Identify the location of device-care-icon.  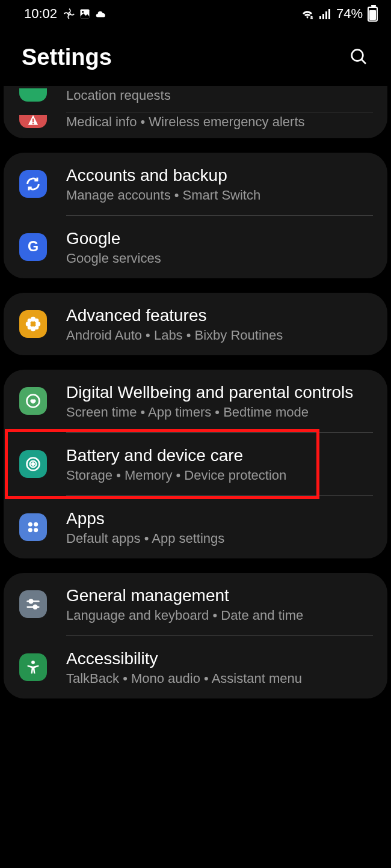
(33, 464).